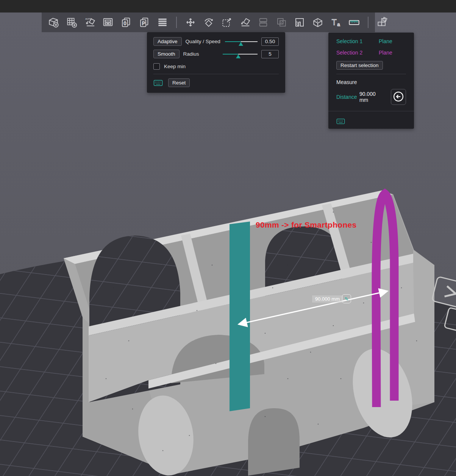  I want to click on combine-icon, so click(281, 22).